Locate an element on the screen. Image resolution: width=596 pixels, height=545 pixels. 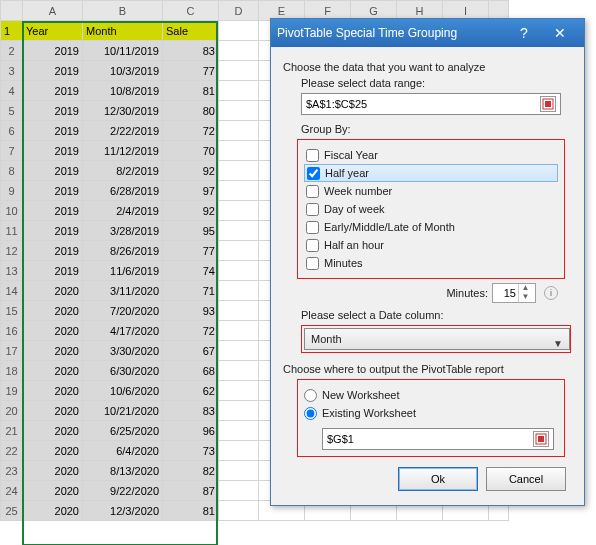
row-header: 17 is located at coordinates (12, 351).